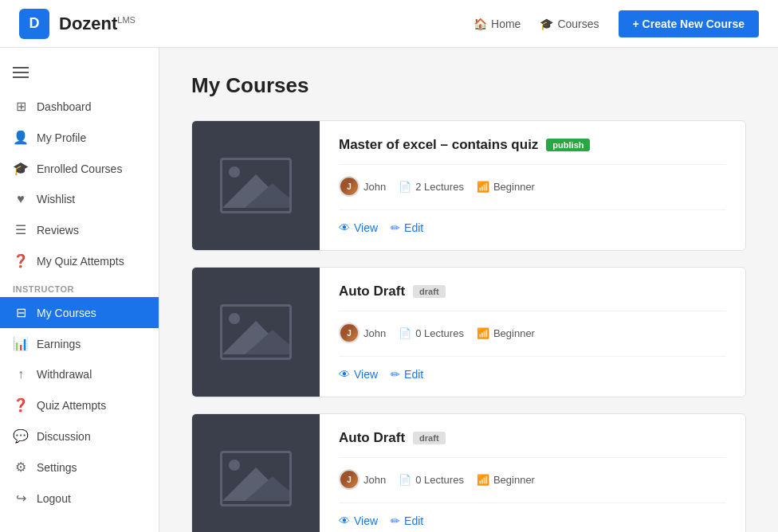 This screenshot has height=532, width=778. I want to click on course-title-row: Master of excel – contains quiz publish, so click(532, 145).